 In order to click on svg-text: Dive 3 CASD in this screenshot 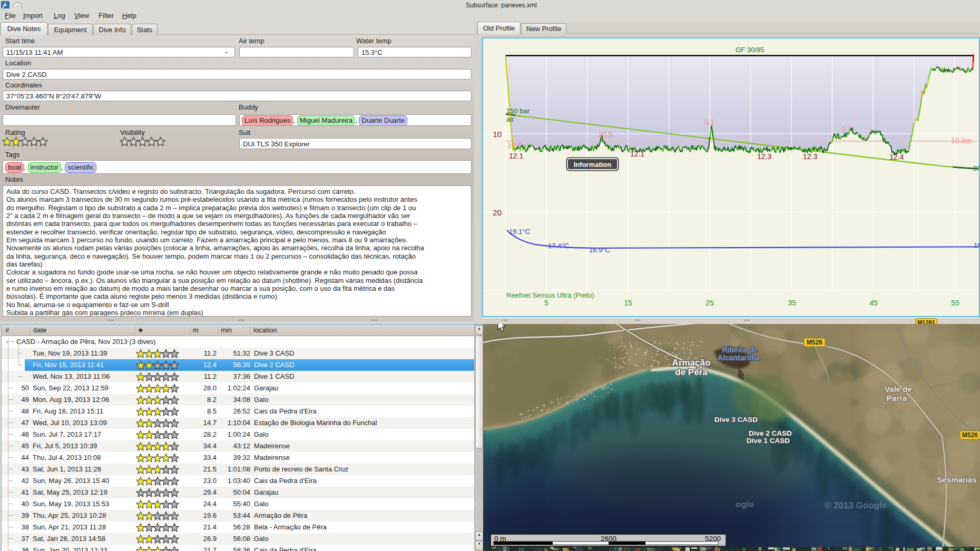, I will do `click(736, 419)`.